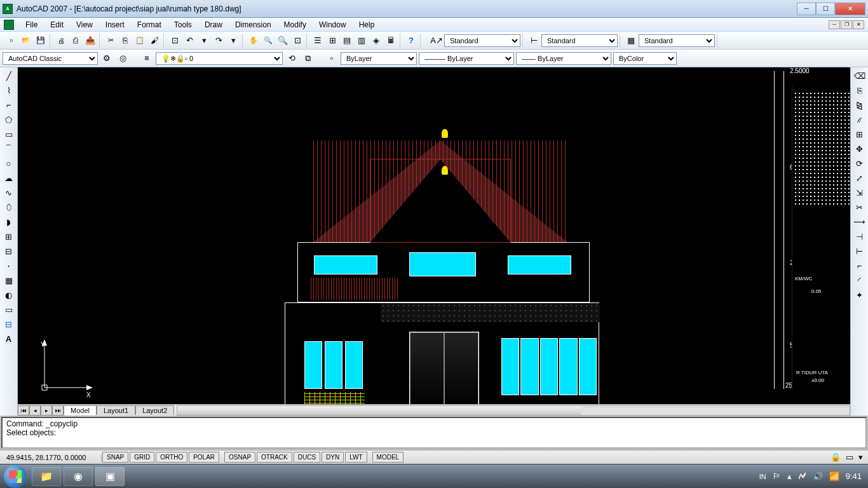  What do you see at coordinates (32, 25) in the screenshot?
I see `menu-file: File` at bounding box center [32, 25].